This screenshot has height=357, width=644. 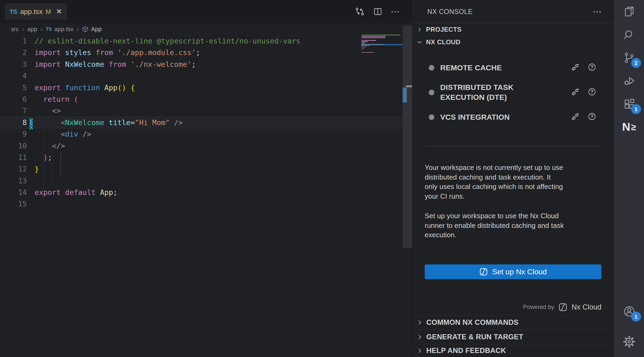 I want to click on line-number: 13, so click(x=13, y=181).